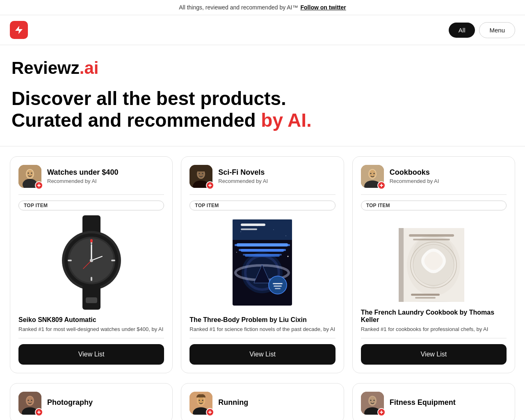  I want to click on card-watches-divider1, so click(91, 194).